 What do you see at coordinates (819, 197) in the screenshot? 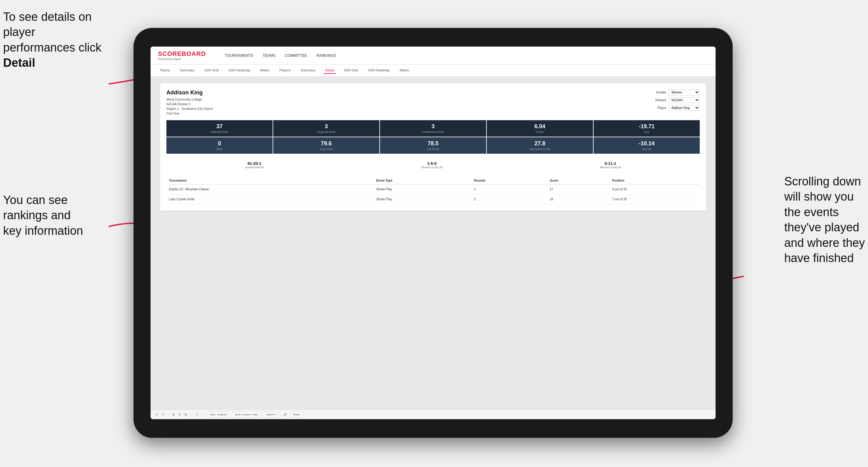
I see `annotation-text-3b: will show you` at bounding box center [819, 197].